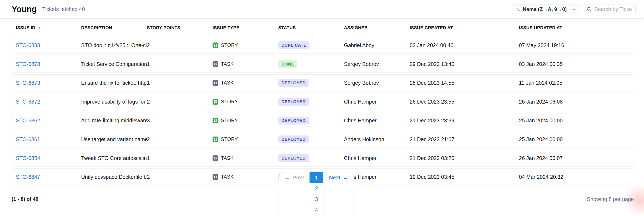 This screenshot has height=216, width=644. What do you see at coordinates (180, 28) in the screenshot?
I see `column-header-story-points: STORY POINTS` at bounding box center [180, 28].